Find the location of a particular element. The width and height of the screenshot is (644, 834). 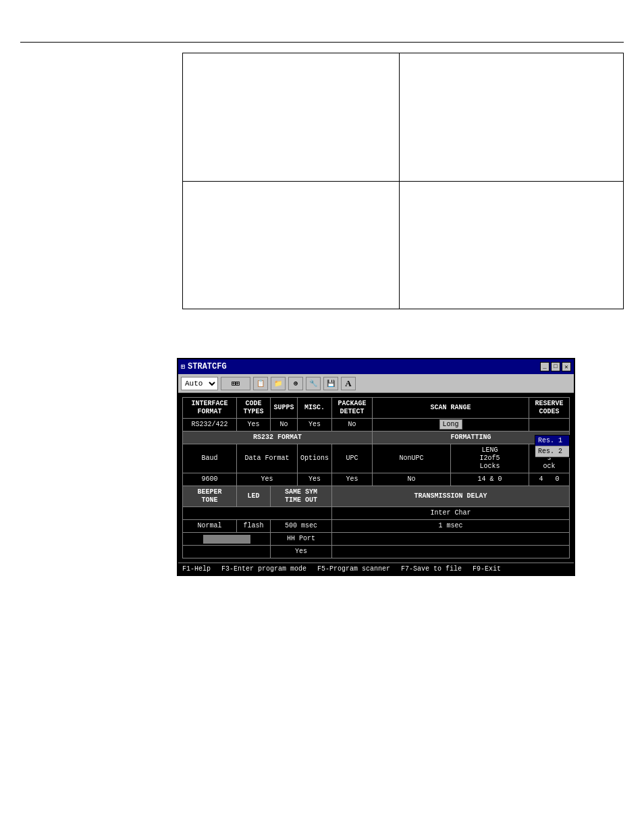

val-supps: No is located at coordinates (284, 425).